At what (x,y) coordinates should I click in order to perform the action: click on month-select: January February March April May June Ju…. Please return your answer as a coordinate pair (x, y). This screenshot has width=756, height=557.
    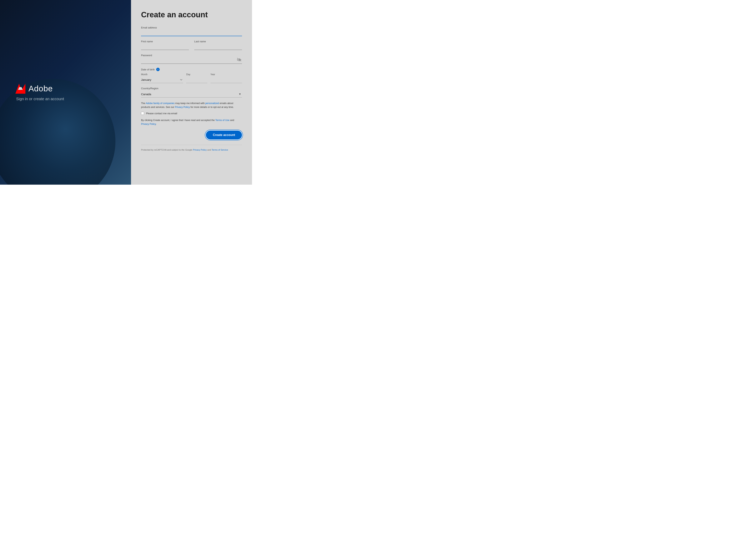
    Looking at the image, I should click on (162, 80).